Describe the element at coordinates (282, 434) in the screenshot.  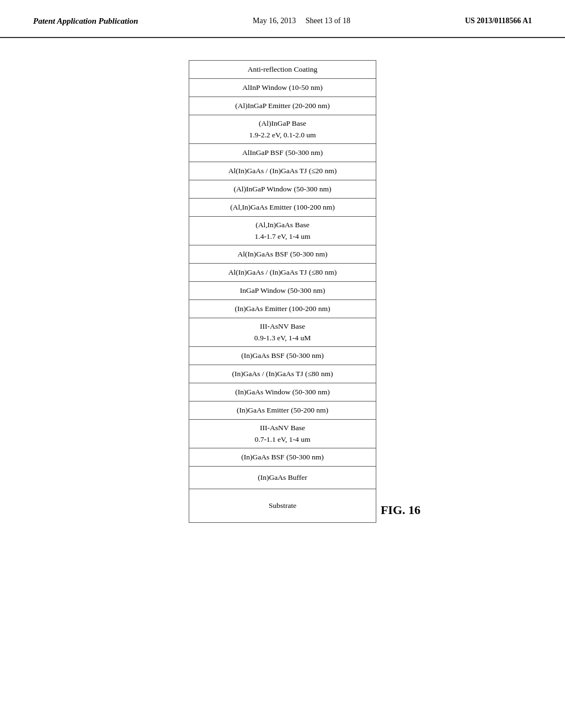
I see `iii-asnv-base2: III-AsNV Base0.7-1.1 eV, 1-4 um` at that location.